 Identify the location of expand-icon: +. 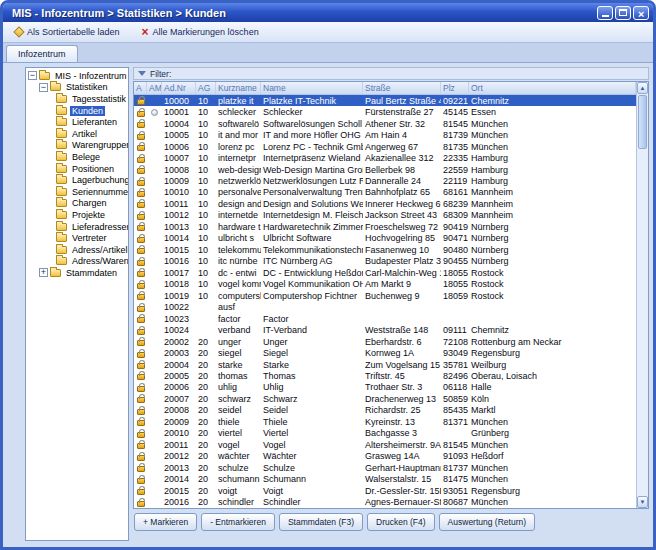
(44, 272).